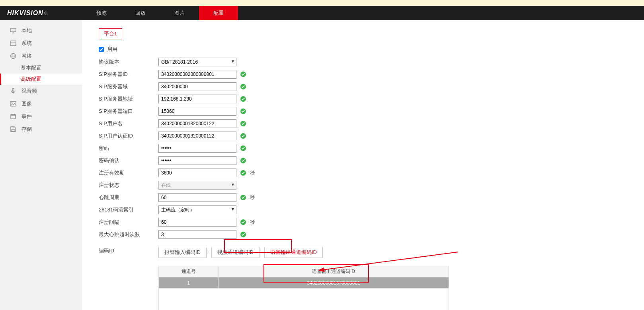 The image size is (644, 310). Describe the element at coordinates (27, 104) in the screenshot. I see `sidebar-image-label: 图像` at that location.